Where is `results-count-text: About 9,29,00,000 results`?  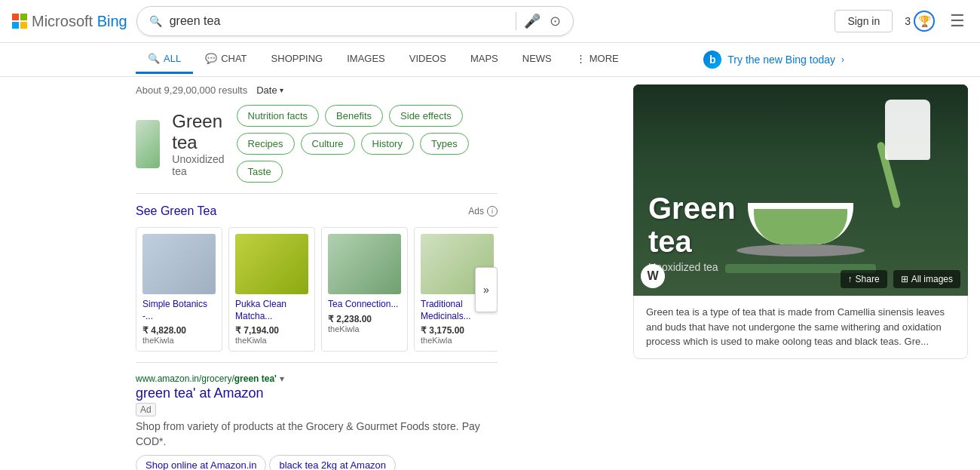
results-count-text: About 9,29,00,000 results is located at coordinates (191, 91).